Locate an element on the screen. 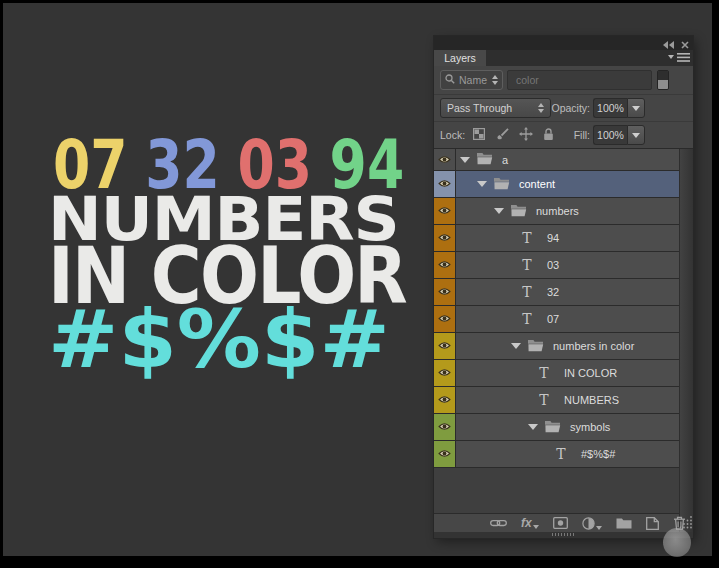 The width and height of the screenshot is (719, 568). layer-name: numbers in color is located at coordinates (594, 346).